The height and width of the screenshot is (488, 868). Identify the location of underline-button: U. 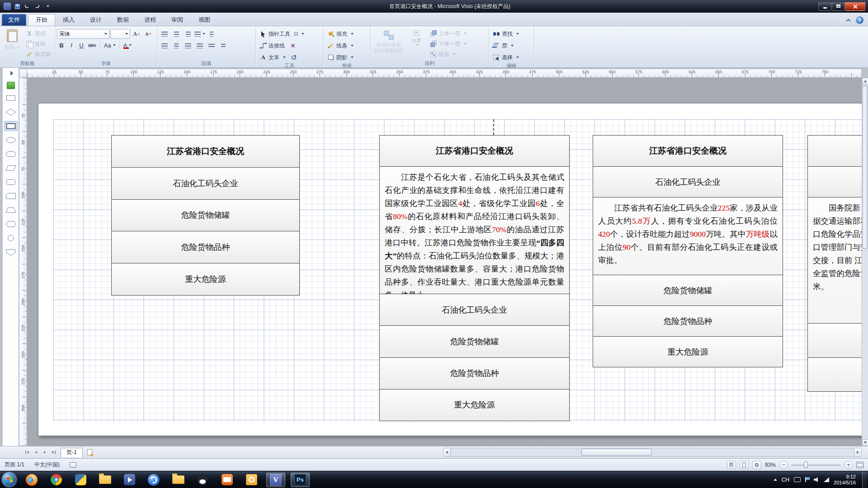
(81, 45).